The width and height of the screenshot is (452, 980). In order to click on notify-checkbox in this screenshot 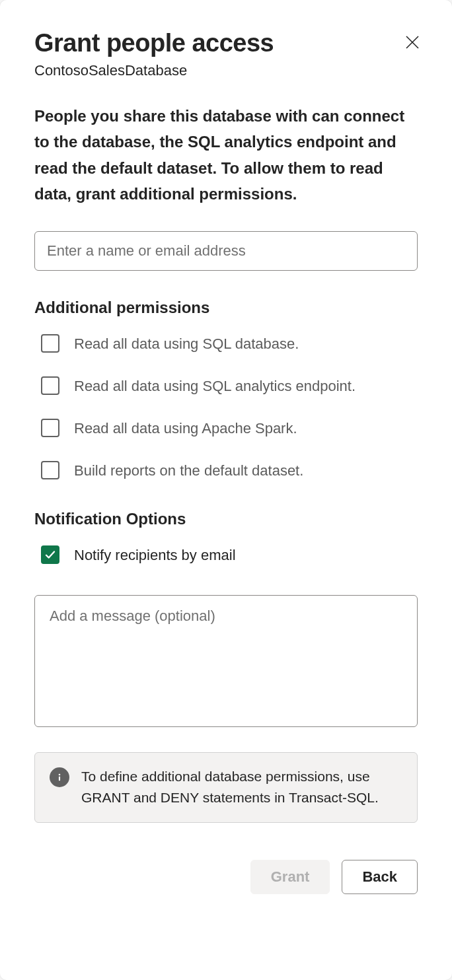, I will do `click(50, 555)`.